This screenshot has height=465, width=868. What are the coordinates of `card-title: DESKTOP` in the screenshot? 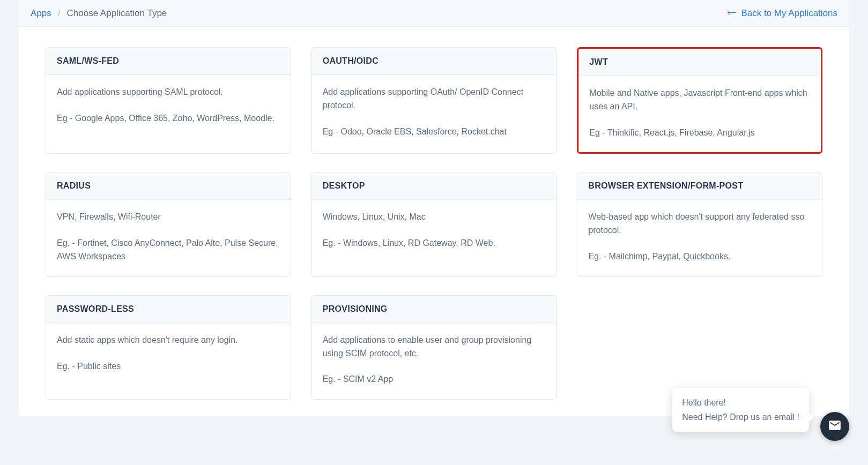 It's located at (434, 186).